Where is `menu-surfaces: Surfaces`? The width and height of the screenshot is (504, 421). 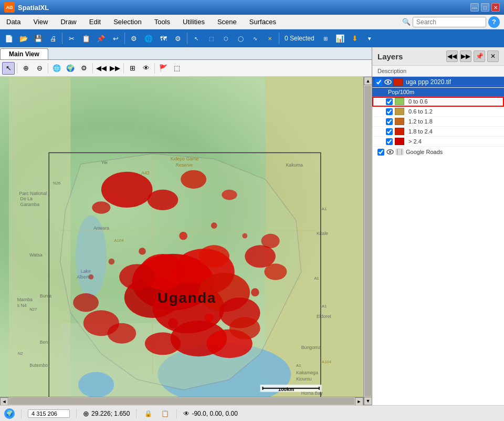 menu-surfaces: Surfaces is located at coordinates (262, 22).